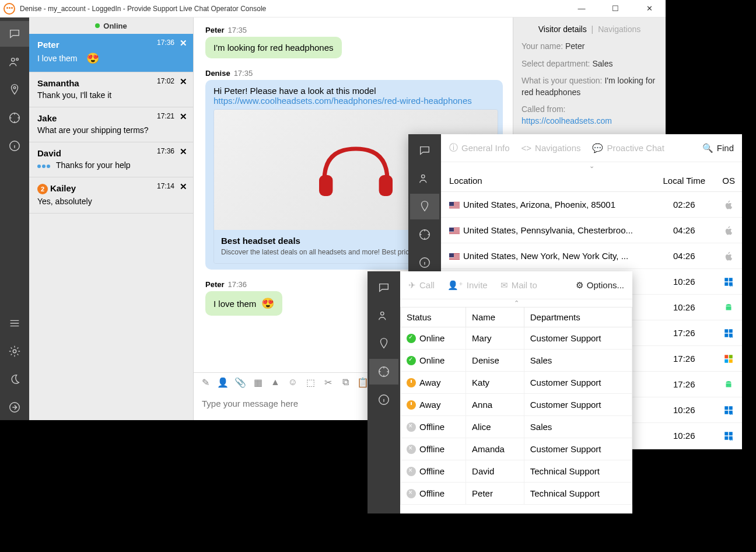 The height and width of the screenshot is (552, 756). What do you see at coordinates (240, 382) in the screenshot?
I see `attach-icon: 📎` at bounding box center [240, 382].